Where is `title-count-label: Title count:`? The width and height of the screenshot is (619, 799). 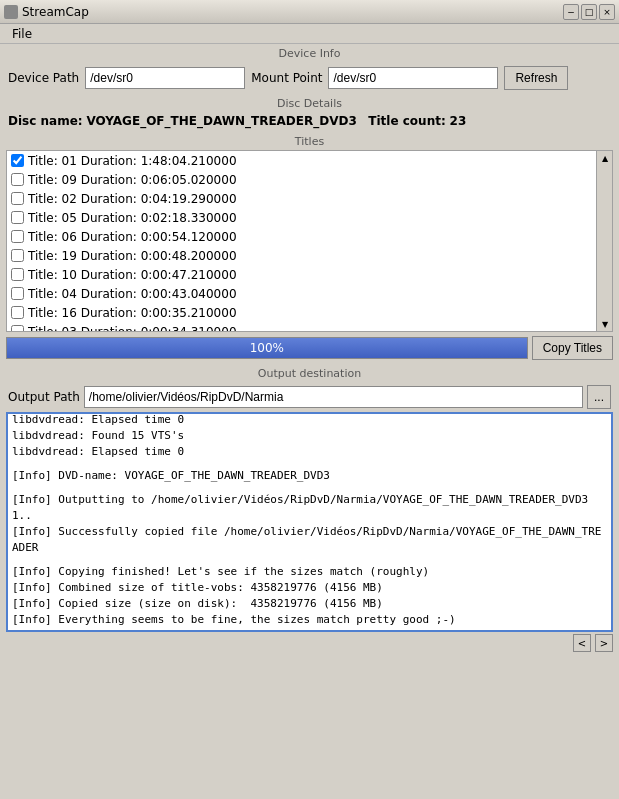 title-count-label: Title count: is located at coordinates (406, 121).